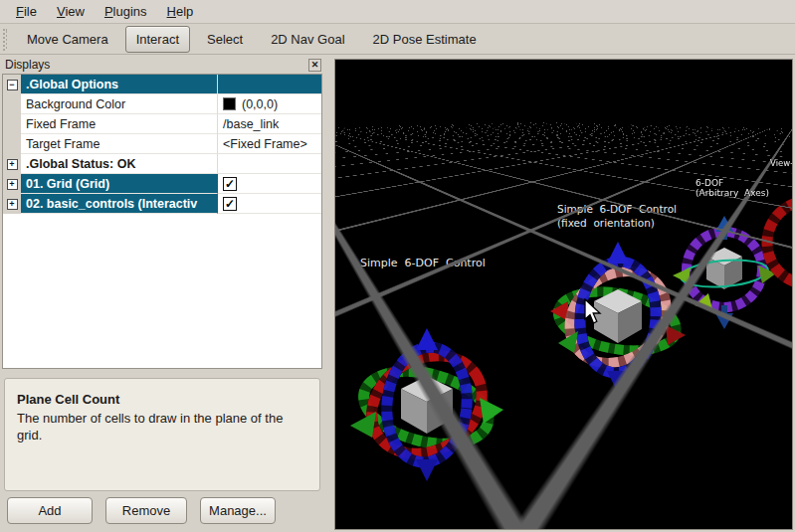  I want to click on property-name-target-frame: Target Frame, so click(119, 144).